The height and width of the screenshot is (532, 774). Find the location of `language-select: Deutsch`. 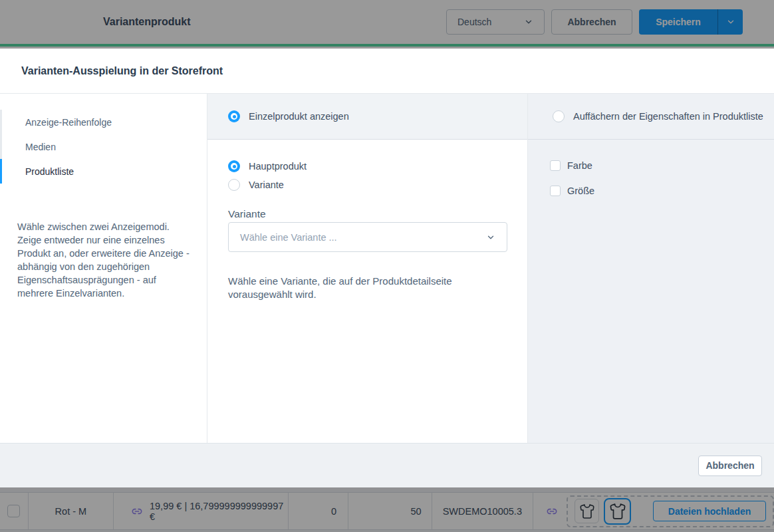

language-select: Deutsch is located at coordinates (495, 22).